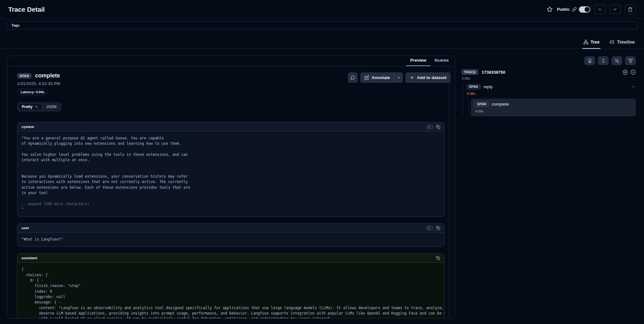 The height and width of the screenshot is (324, 644). I want to click on expand-all-button, so click(625, 72).